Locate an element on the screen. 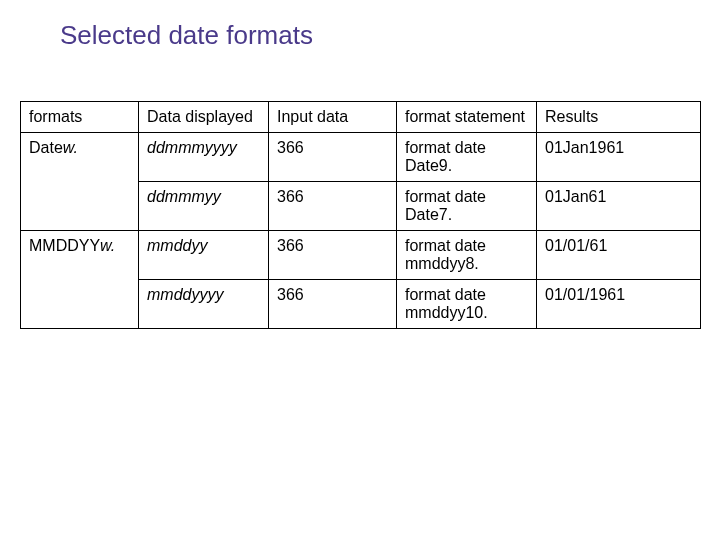 Image resolution: width=720 pixels, height=540 pixels. header-display: Data displayed is located at coordinates (204, 118).